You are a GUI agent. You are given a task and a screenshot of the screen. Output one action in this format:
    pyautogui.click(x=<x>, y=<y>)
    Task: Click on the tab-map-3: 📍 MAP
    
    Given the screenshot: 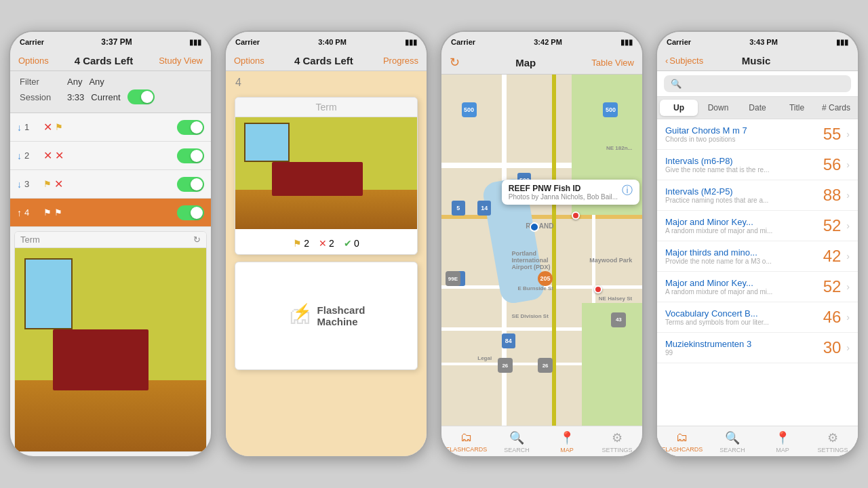 What is the action you would take?
    pyautogui.click(x=567, y=442)
    